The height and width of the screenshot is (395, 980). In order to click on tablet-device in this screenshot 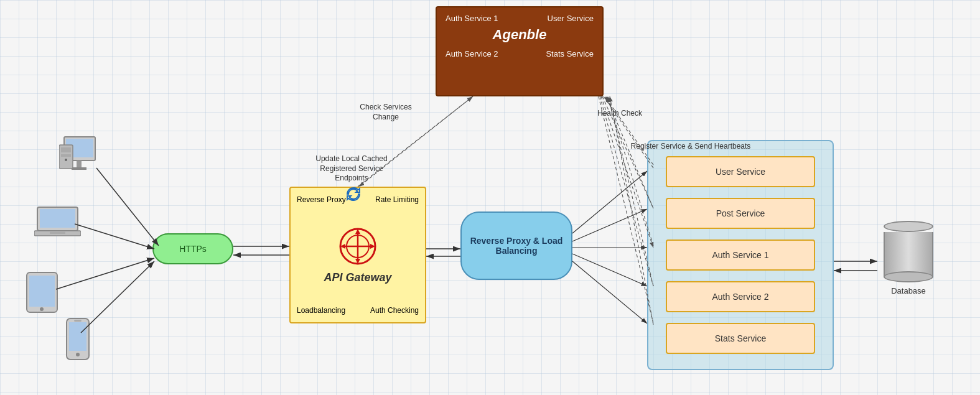, I will do `click(42, 294)`.